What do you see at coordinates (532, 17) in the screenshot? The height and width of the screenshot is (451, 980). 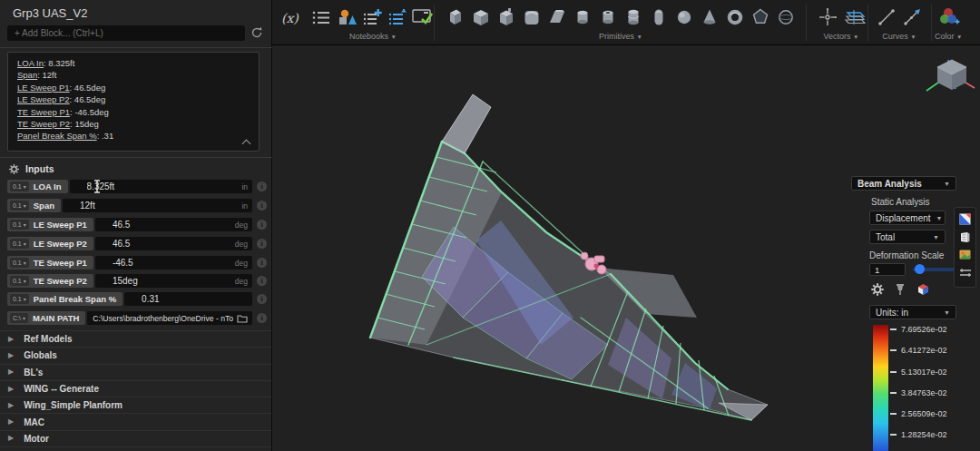 I see `primitive-rounded-box-icon` at bounding box center [532, 17].